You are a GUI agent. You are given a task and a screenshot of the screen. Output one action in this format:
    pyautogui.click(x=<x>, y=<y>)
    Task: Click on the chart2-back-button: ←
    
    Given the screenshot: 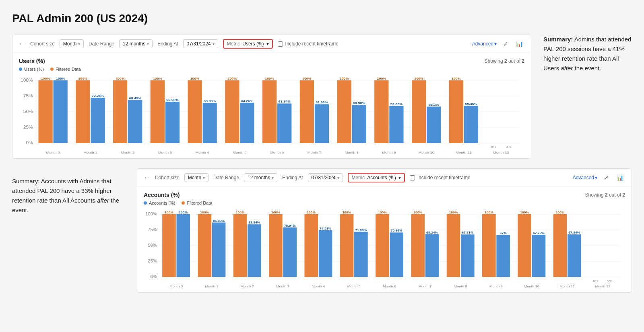 What is the action you would take?
    pyautogui.click(x=147, y=178)
    